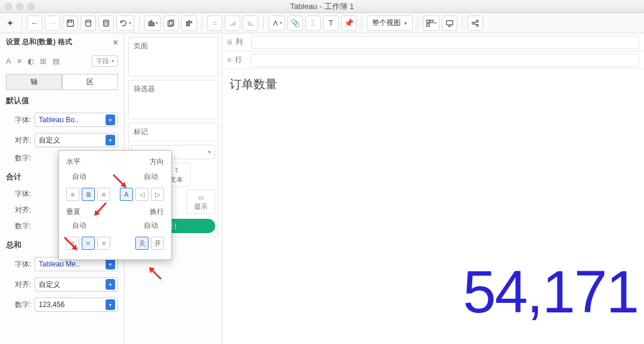  Describe the element at coordinates (331, 23) in the screenshot. I see `labels-button: T` at that location.